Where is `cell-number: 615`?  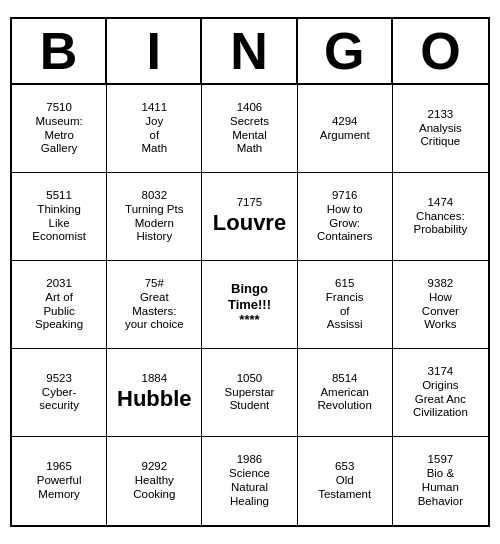 cell-number: 615 is located at coordinates (344, 284).